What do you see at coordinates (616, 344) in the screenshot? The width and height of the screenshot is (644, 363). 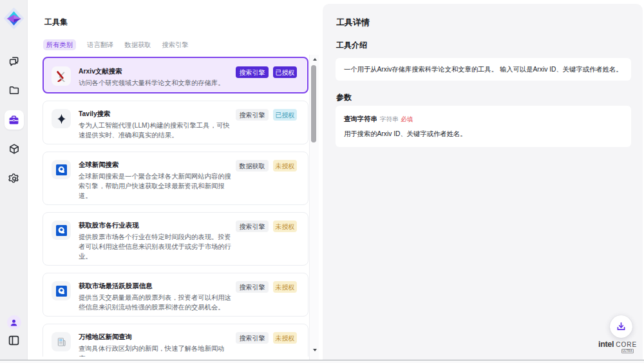 I see `intel-core-logo: intel CORE ULTRA` at bounding box center [616, 344].